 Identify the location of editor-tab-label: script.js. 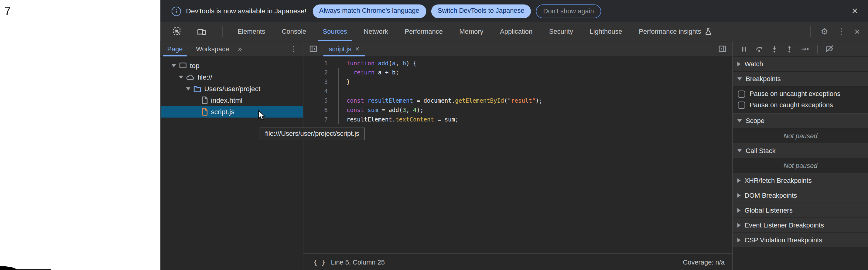
(340, 49).